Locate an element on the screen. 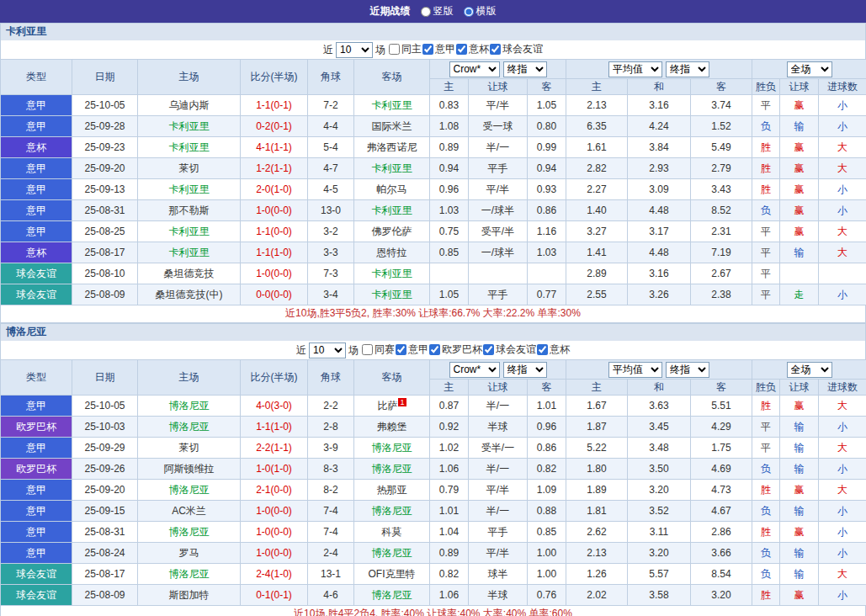 Image resolution: width=866 pixels, height=616 pixels. sub-header-avg-draw: 和 is located at coordinates (660, 88).